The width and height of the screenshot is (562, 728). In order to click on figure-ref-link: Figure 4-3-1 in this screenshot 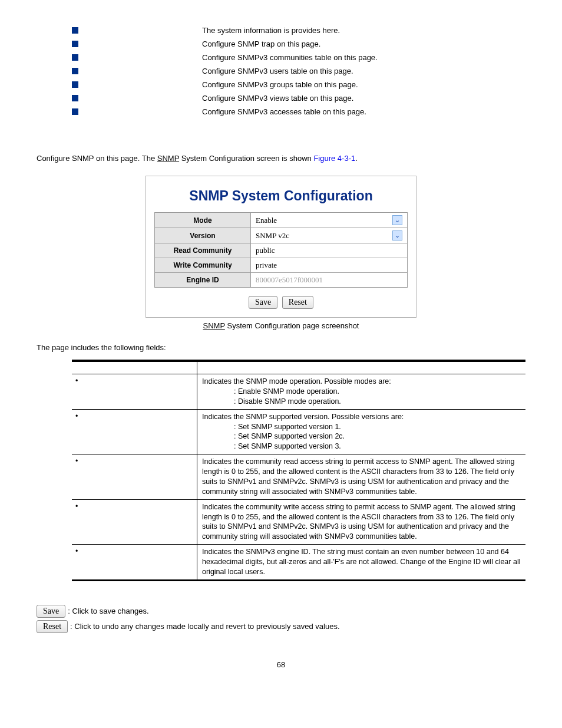, I will do `click(335, 158)`.